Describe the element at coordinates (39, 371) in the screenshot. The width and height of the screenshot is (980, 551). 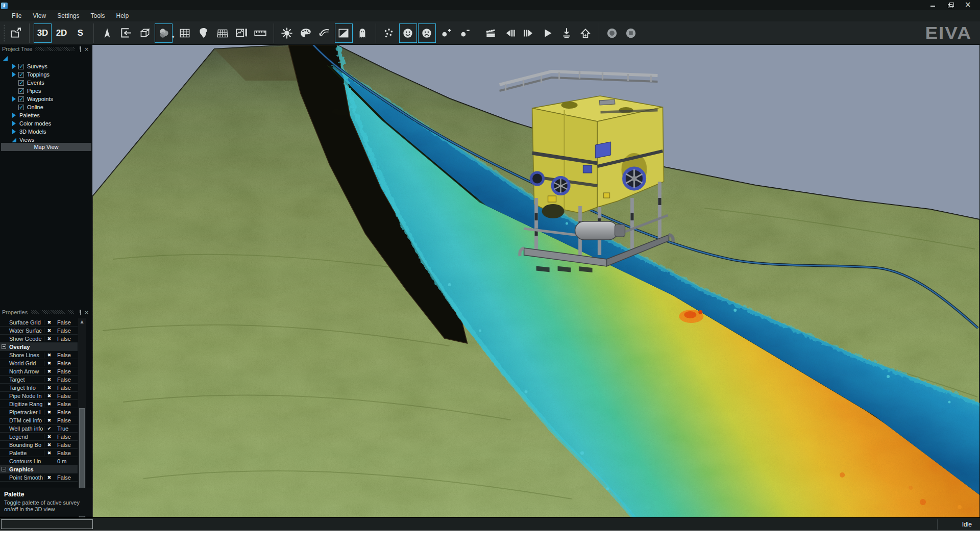
I see `property-row-north-arrow: North Arrow✖False` at that location.